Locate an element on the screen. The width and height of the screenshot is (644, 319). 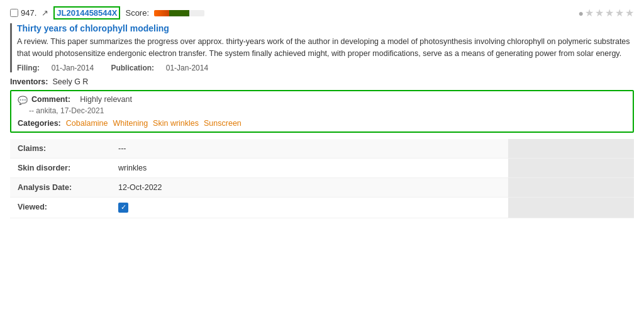
publication-label-text: Publication: is located at coordinates (132, 68).